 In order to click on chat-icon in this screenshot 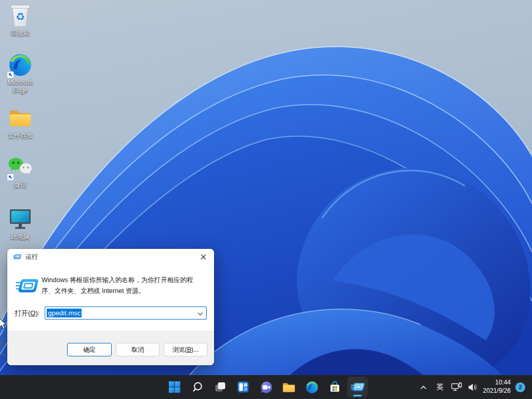, I will do `click(266, 388)`.